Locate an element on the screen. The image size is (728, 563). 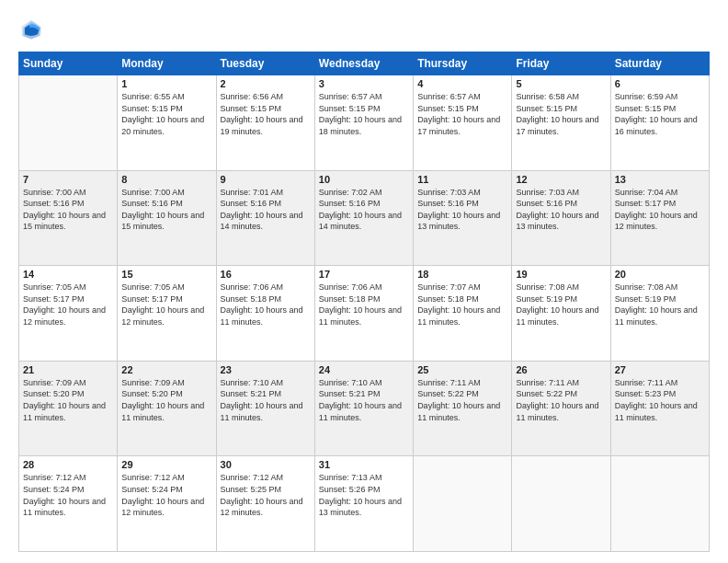
day-number: 24 is located at coordinates (364, 370).